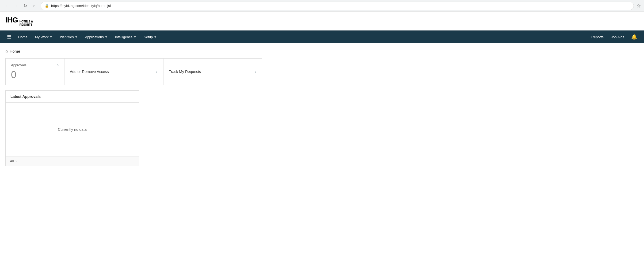  What do you see at coordinates (9, 37) in the screenshot?
I see `hamburger-menu-button: ☰` at bounding box center [9, 37].